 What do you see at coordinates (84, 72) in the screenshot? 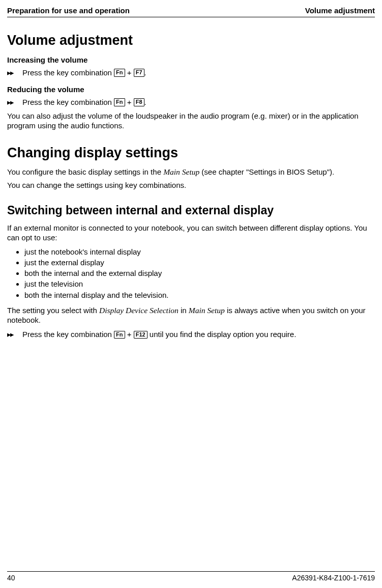
I see `increase-step-text: Press the key combination Fn + F7.` at bounding box center [84, 72].